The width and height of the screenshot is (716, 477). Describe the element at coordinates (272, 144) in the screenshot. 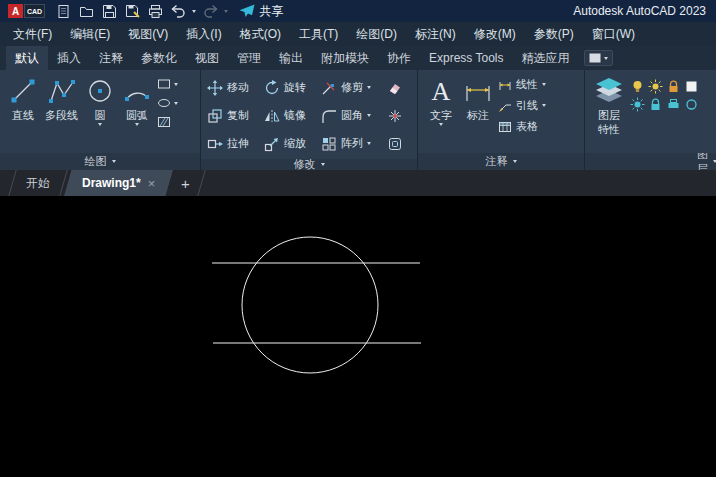

I see `scale-icon` at that location.